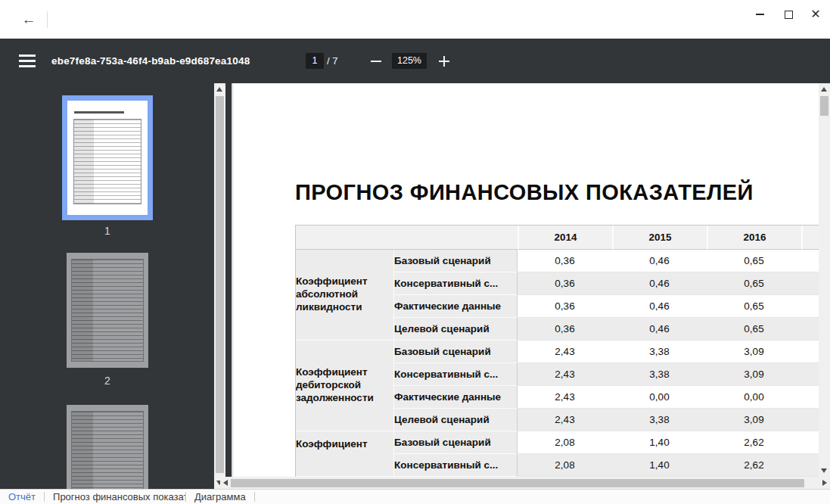 Image resolution: width=830 pixels, height=504 pixels. Describe the element at coordinates (415, 61) in the screenshot. I see `pdf-toolbar: ebe7fe8a-753a-46f4-b9ab-e9d687ea1048 1 /…` at that location.